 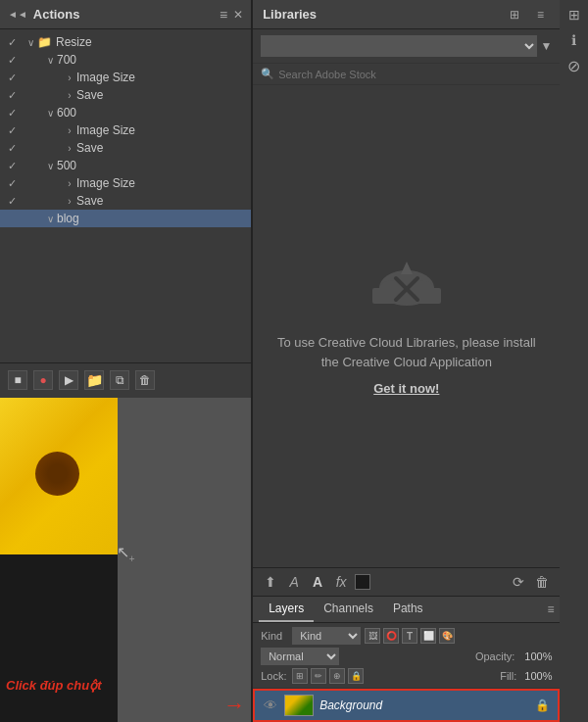 I want to click on layer-eye-icon: 👁, so click(x=270, y=705).